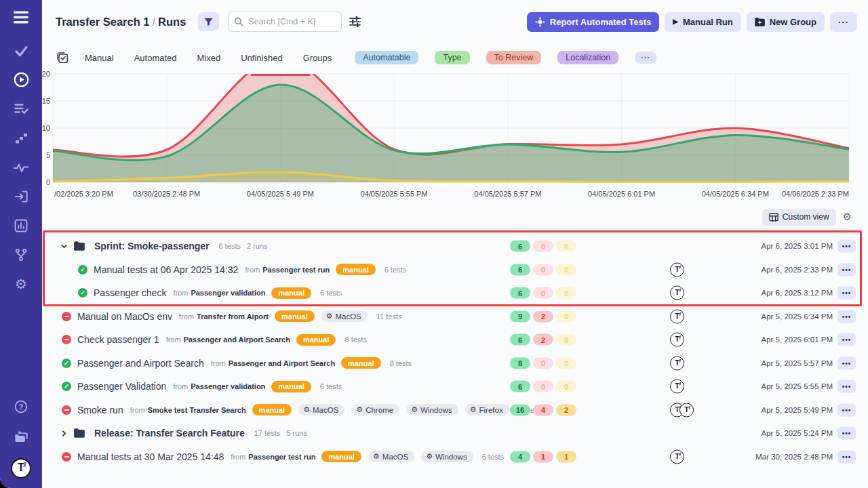 This screenshot has height=488, width=868. Describe the element at coordinates (243, 246) in the screenshot. I see `group-meta: 6 tests2 runs` at that location.